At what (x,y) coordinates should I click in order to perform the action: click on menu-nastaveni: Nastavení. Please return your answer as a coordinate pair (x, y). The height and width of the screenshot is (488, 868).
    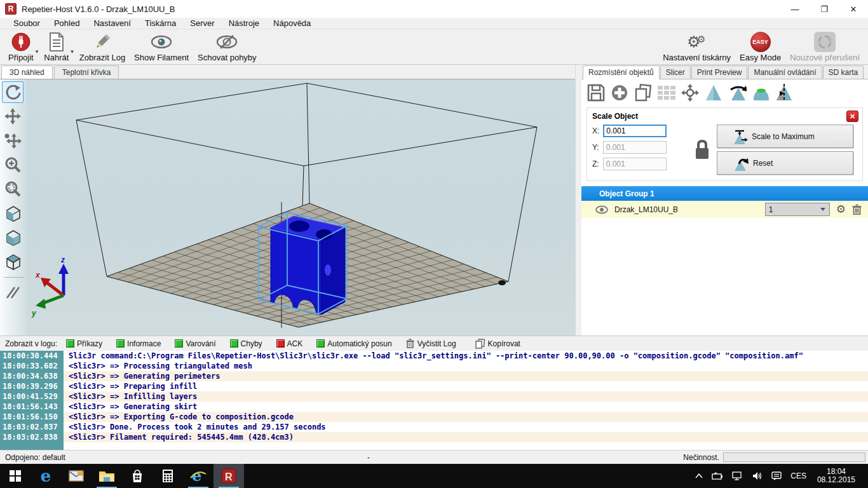
    Looking at the image, I should click on (112, 23).